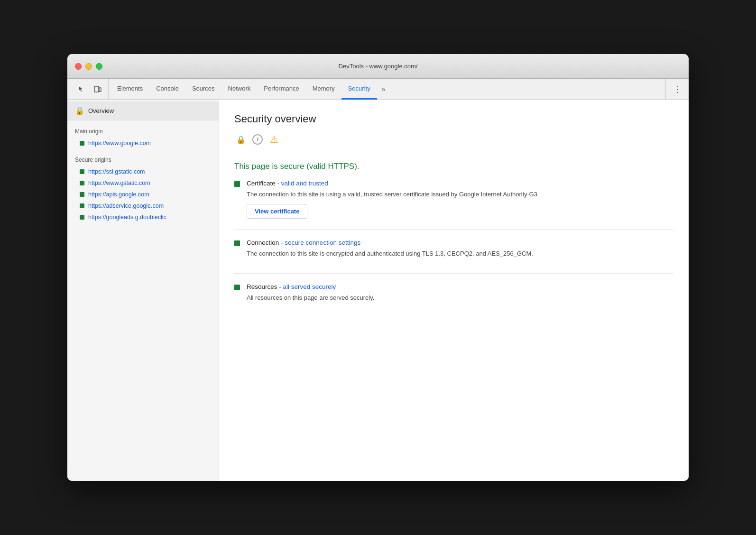 The width and height of the screenshot is (756, 535). What do you see at coordinates (97, 143) in the screenshot?
I see `main-origin-scheme: https://` at bounding box center [97, 143].